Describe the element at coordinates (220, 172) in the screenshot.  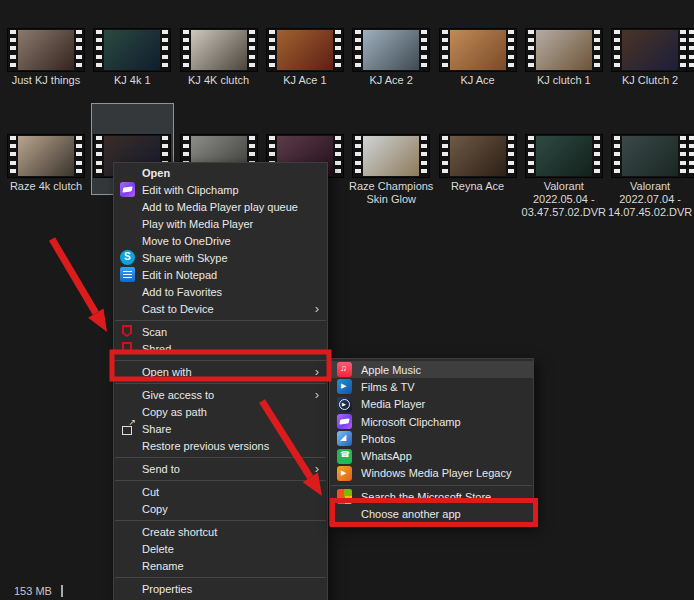
I see `menu-item-open: Open` at that location.